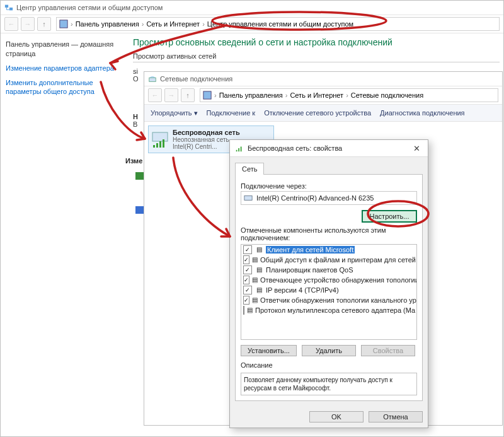 The height and width of the screenshot is (437, 504). I want to click on crumb-network-center: Центр управления сетями и общим доступом, so click(280, 24).